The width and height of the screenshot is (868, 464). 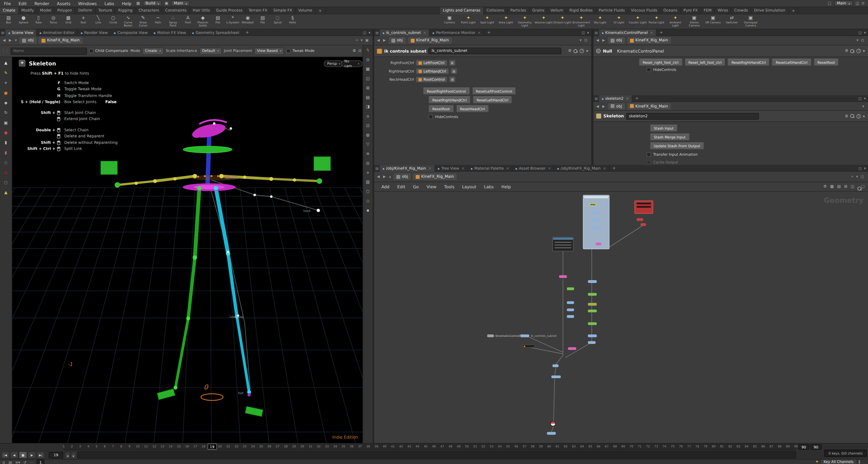 I want to click on joint-placement-dropdown: View Based▾, so click(x=269, y=51).